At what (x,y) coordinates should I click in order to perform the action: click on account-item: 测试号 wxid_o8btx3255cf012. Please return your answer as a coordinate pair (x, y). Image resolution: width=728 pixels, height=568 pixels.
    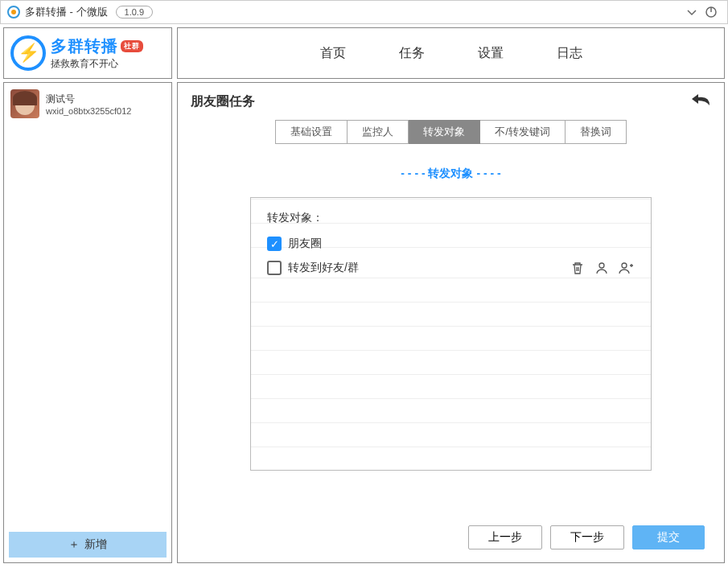
    Looking at the image, I should click on (88, 104).